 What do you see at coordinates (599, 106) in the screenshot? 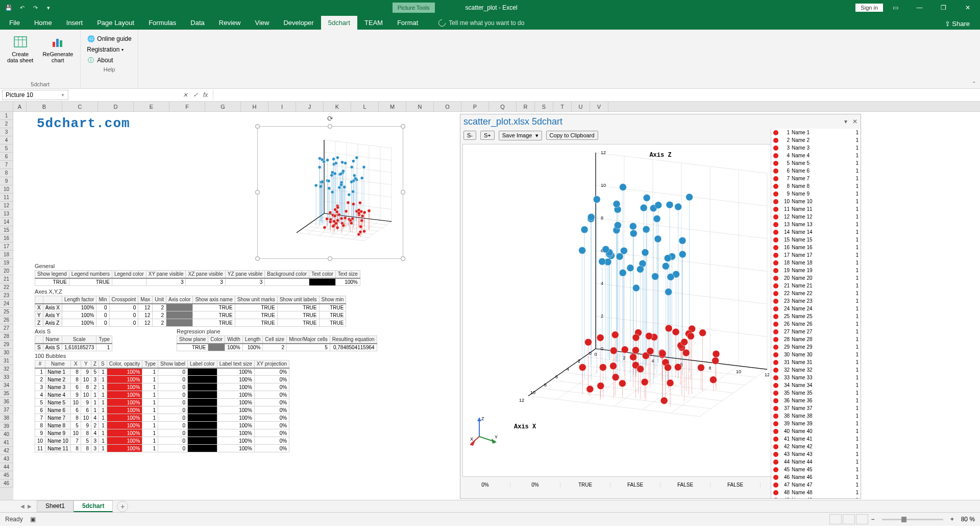
I see `col-header-V: V` at bounding box center [599, 106].